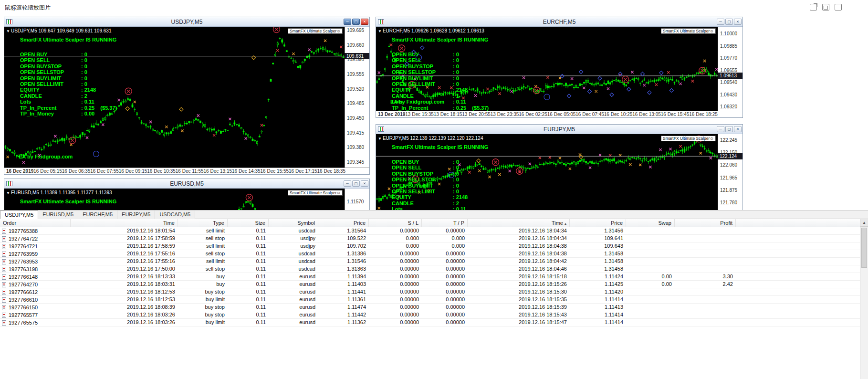 The image size is (868, 379). I want to click on open-external-icon, so click(813, 7).